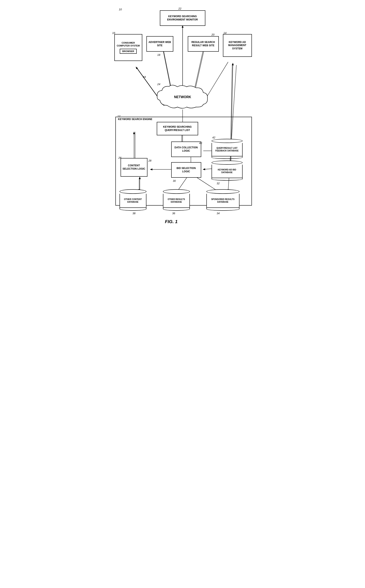 The height and width of the screenshot is (588, 365). I want to click on bid-selection-box: BID SELECTION LOGIC, so click(186, 170).